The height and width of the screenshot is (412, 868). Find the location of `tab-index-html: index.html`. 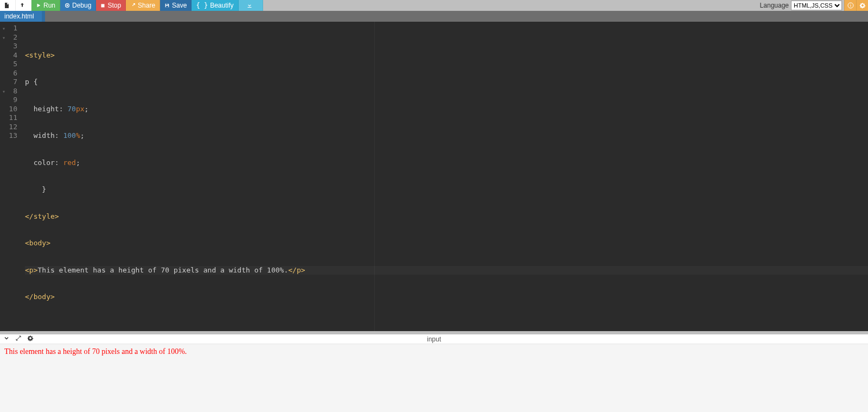

tab-index-html: index.html is located at coordinates (23, 16).